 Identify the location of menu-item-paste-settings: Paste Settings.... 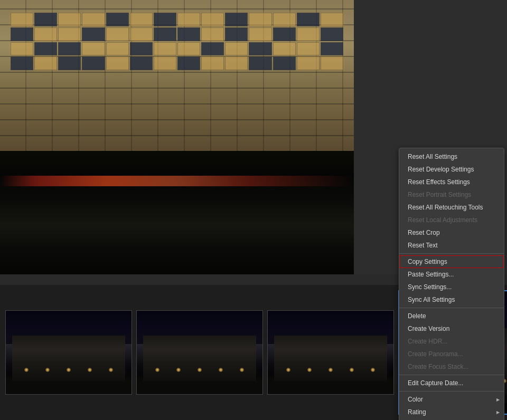
(452, 274).